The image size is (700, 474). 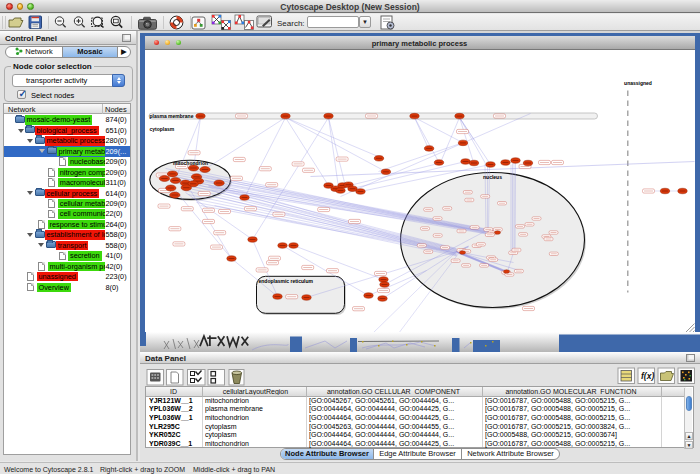 I want to click on svg-text: cytoplasm, so click(x=162, y=129).